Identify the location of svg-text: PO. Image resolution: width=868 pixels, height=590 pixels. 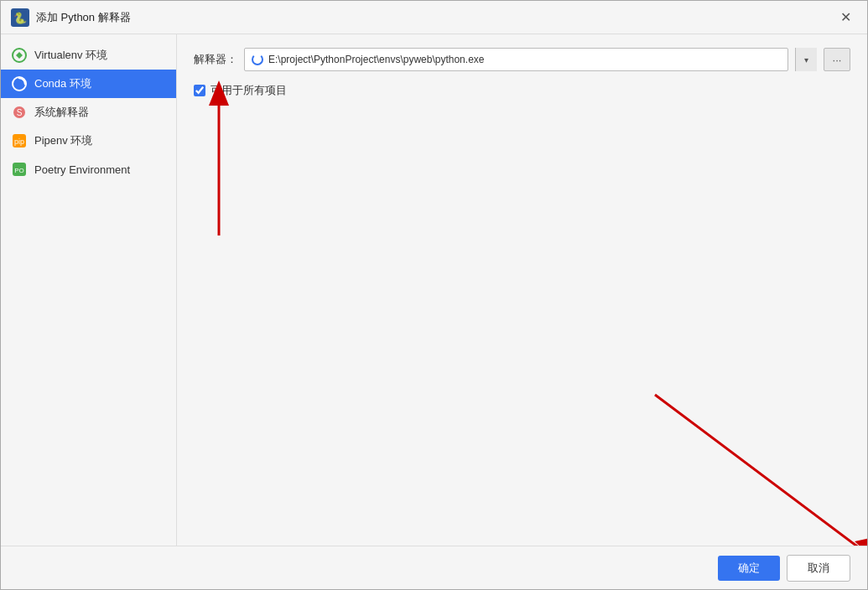
(19, 171).